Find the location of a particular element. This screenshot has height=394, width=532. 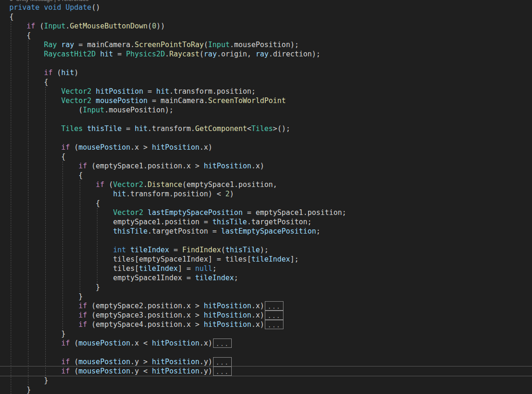

code-token: hitPosition is located at coordinates (119, 91).